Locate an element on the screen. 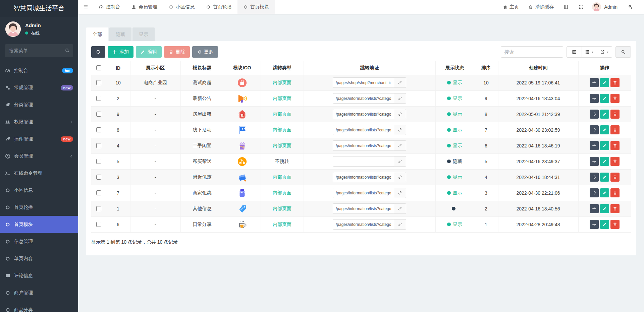 The image size is (644, 312). fullscreen-button is located at coordinates (581, 7).